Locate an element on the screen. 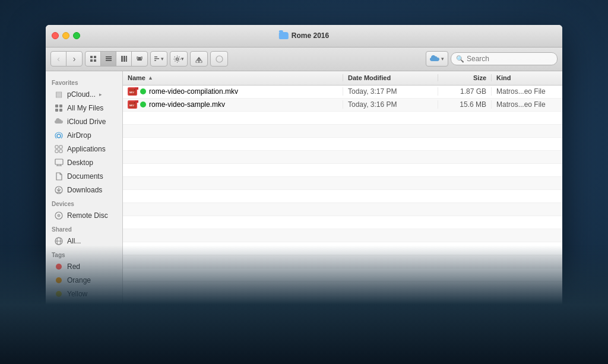 The image size is (608, 364). sidebar-item-desktop: Desktop is located at coordinates (84, 163).